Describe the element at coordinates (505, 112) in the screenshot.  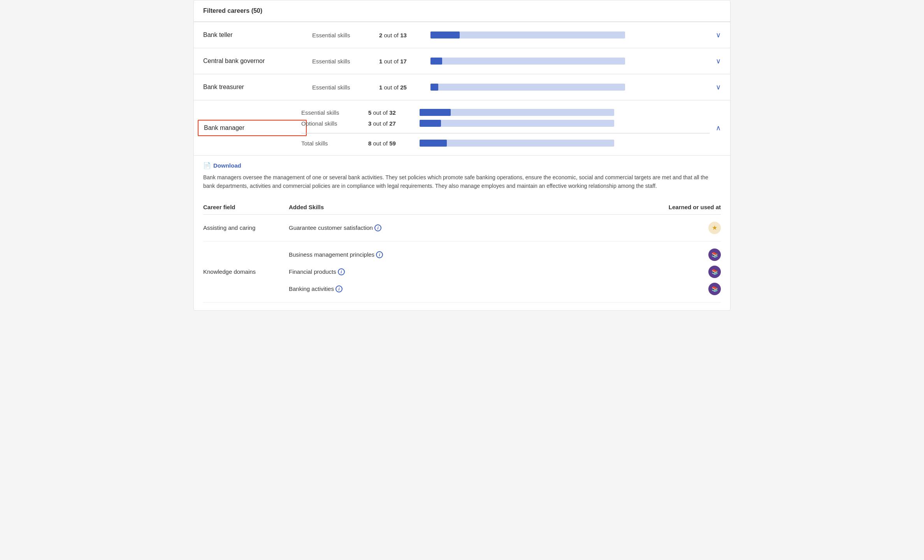
I see `skill-row: Essential skills 5 out of 32` at that location.